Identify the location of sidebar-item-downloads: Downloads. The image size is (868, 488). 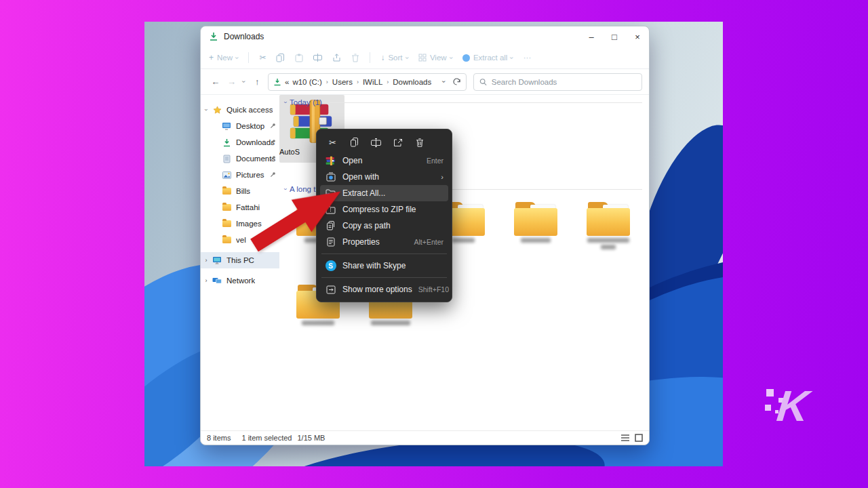
(240, 142).